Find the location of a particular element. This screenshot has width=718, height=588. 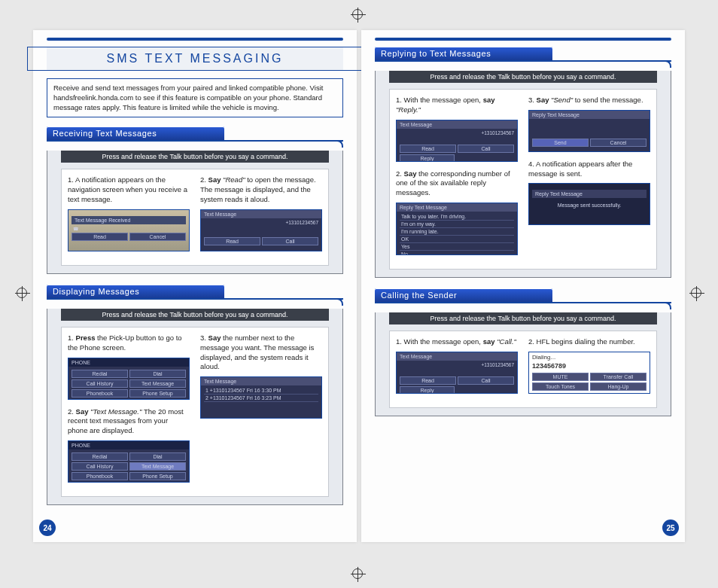

section-header-replying: Replying to Text Messages is located at coordinates (464, 54).